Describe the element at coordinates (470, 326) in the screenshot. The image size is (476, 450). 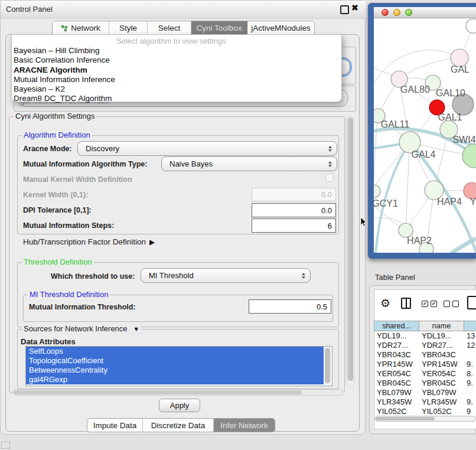
I see `column-header-partial` at that location.